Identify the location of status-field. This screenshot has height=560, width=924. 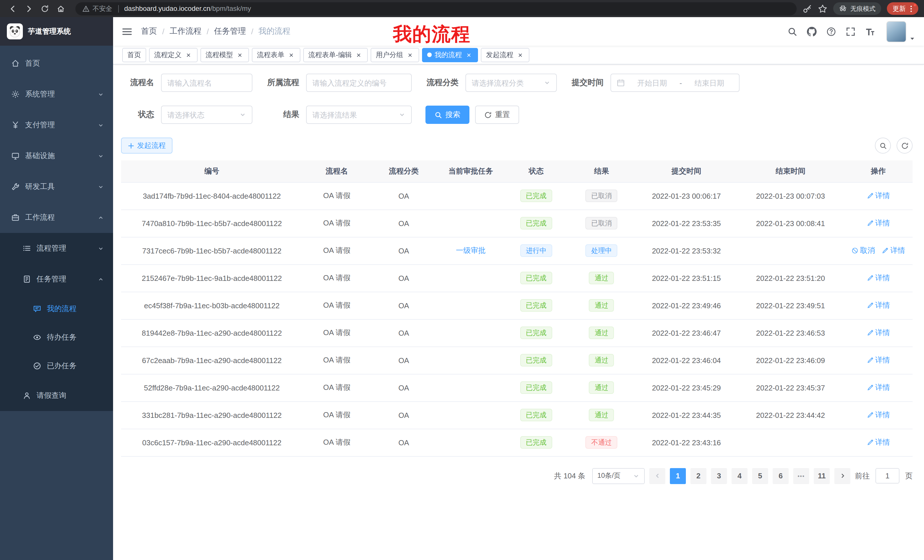
(202, 115).